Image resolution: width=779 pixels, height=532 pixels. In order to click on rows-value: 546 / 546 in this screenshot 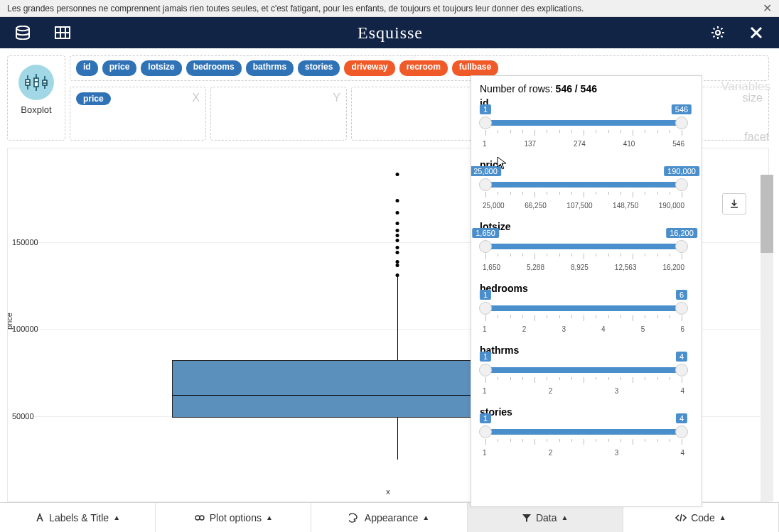, I will do `click(576, 89)`.